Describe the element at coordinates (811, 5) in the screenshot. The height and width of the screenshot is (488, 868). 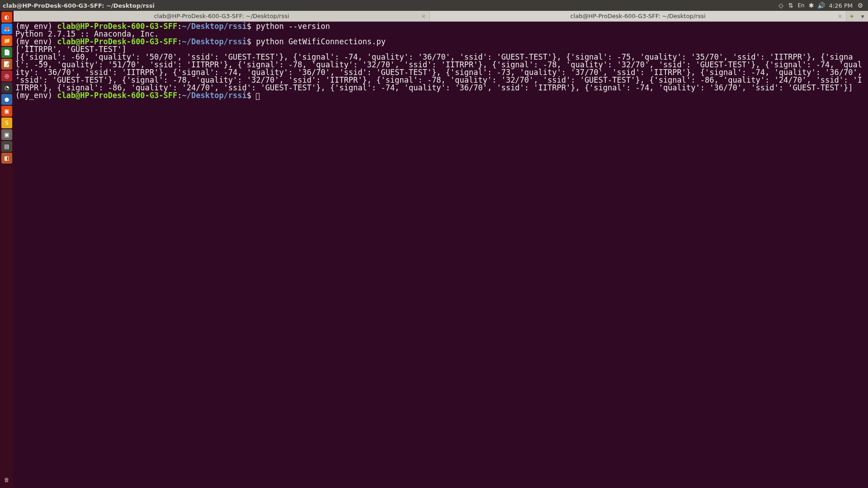
I see `bluetooth-icon: ✱` at that location.